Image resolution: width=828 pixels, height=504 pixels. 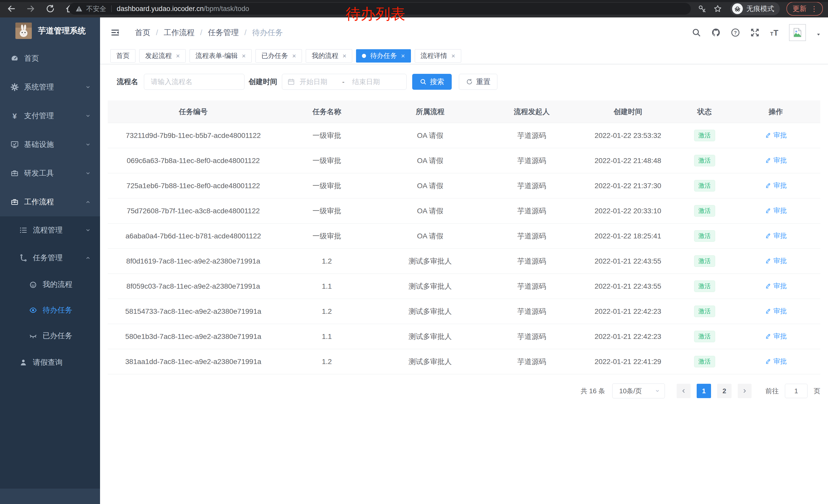 What do you see at coordinates (96, 9) in the screenshot?
I see `security-label: 不安全` at bounding box center [96, 9].